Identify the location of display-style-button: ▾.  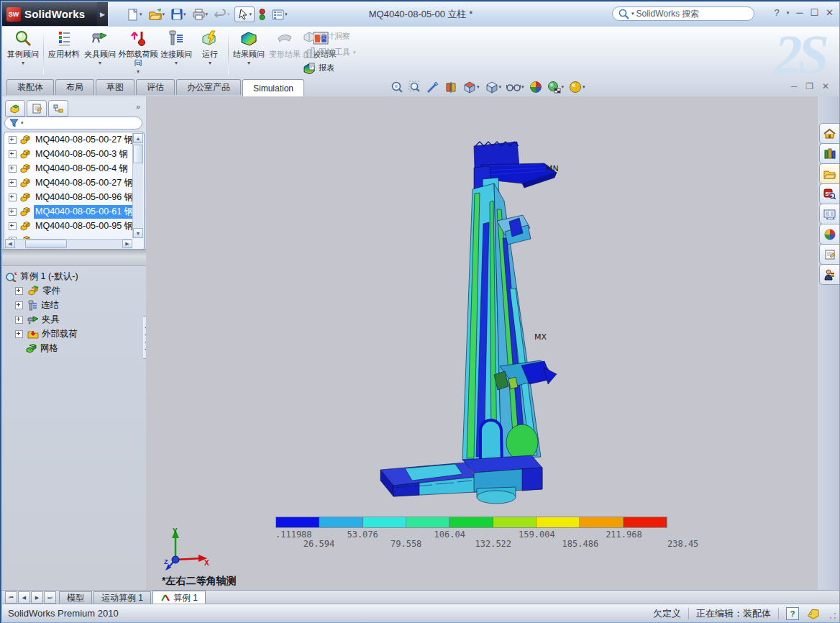
(493, 87).